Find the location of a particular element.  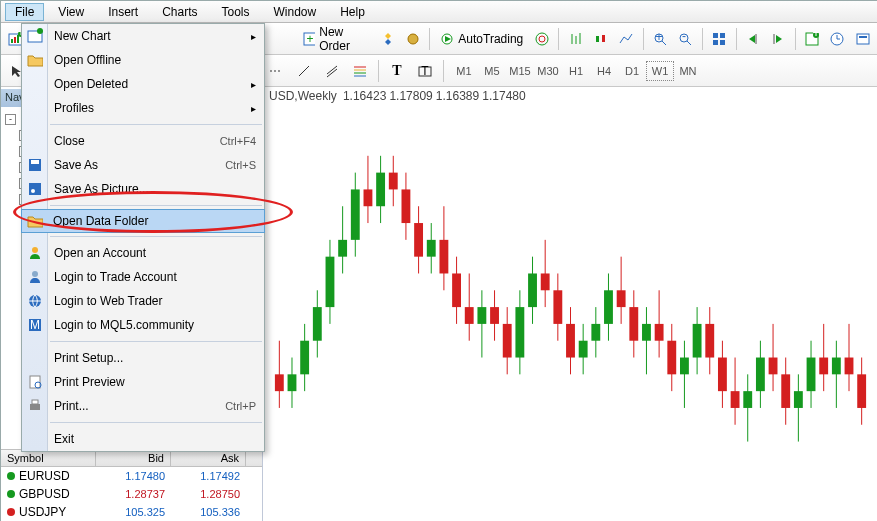

menu-insert: Insert is located at coordinates (123, 12).